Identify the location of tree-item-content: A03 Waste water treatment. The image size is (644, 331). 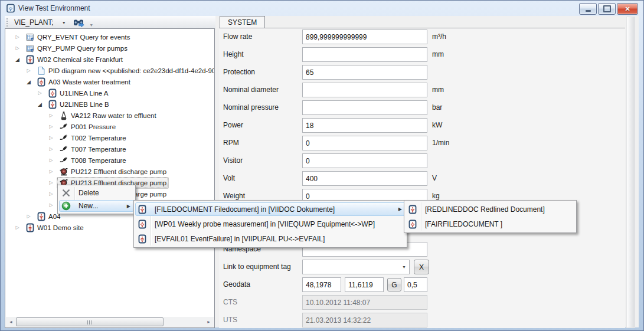
(84, 82).